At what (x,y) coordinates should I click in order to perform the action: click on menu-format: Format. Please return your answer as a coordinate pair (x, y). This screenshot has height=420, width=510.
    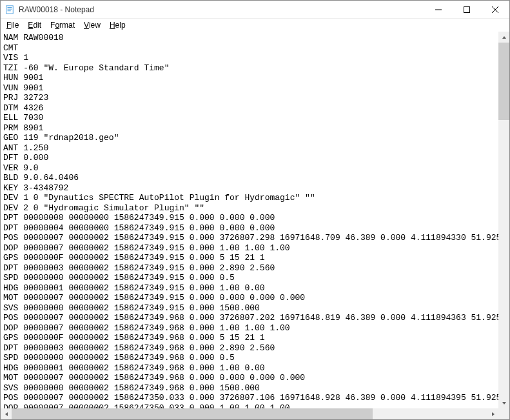
    Looking at the image, I should click on (63, 25).